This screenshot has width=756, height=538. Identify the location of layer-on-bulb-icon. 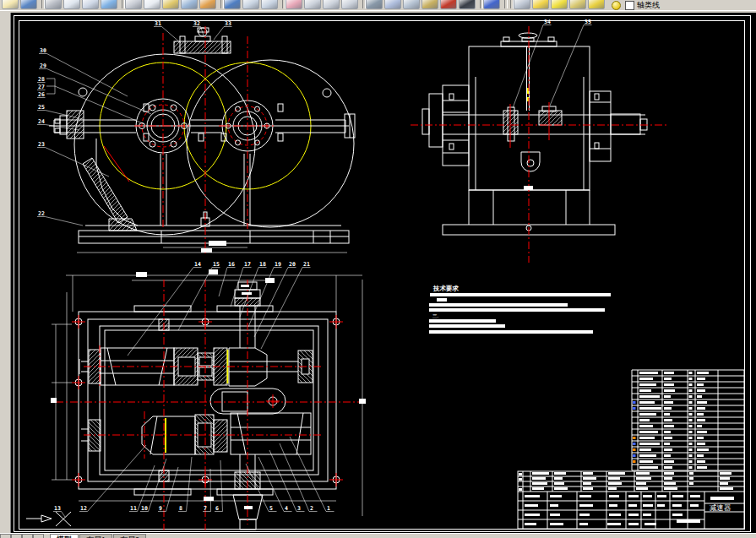
(541, 5).